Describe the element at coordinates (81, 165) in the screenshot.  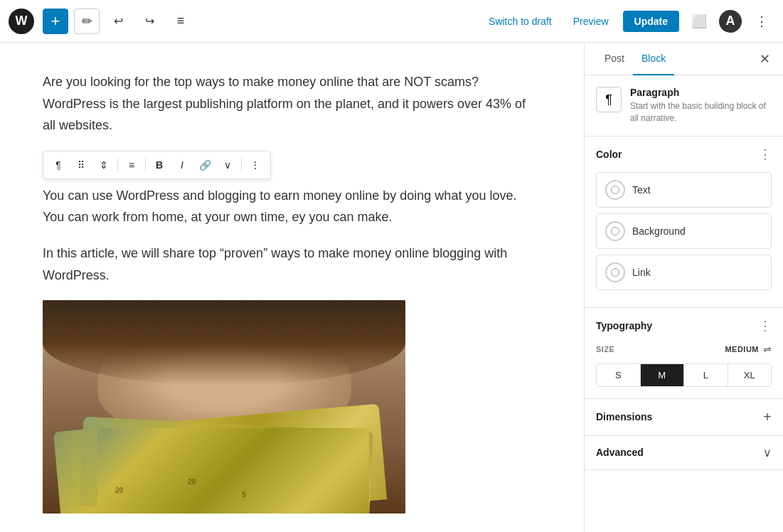
I see `drag-handle-button: ⠿` at that location.